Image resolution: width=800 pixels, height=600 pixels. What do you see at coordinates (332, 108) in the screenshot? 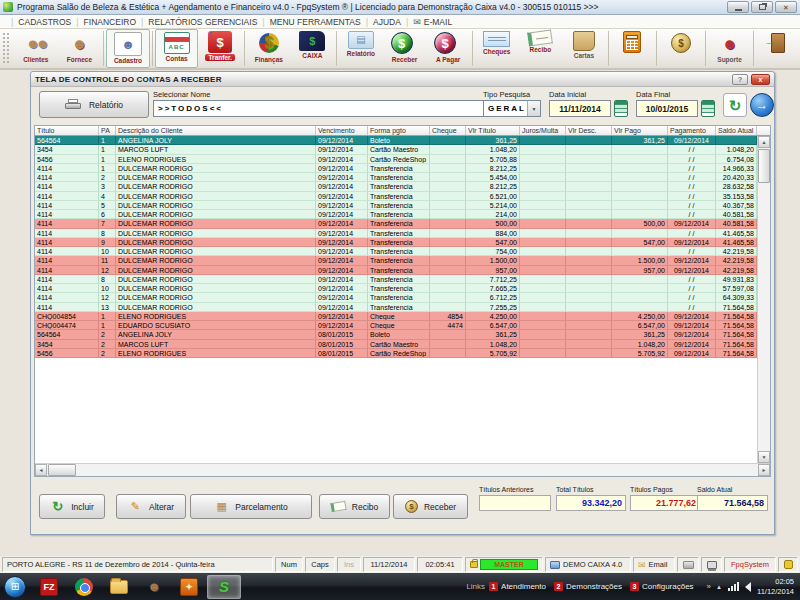
I see `select-name-combobox: >>TODOS<< ▼` at bounding box center [332, 108].